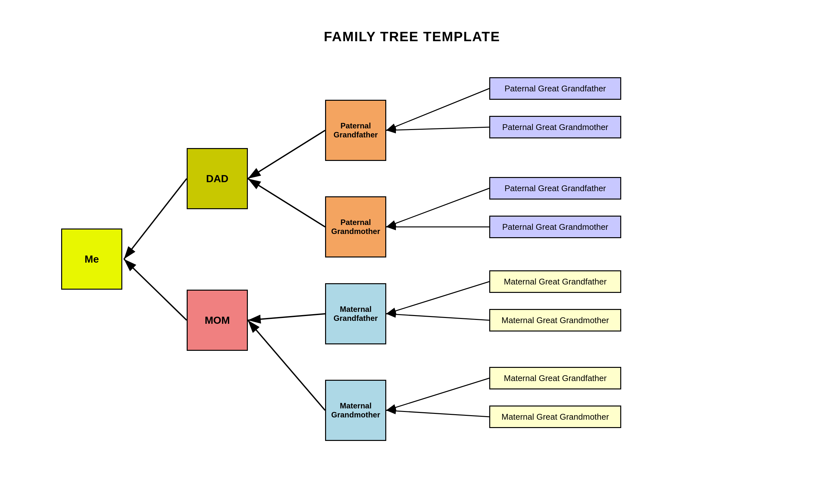  Describe the element at coordinates (555, 227) in the screenshot. I see `gg-pat-gm-2-box: Paternal Great Grandmother` at that location.